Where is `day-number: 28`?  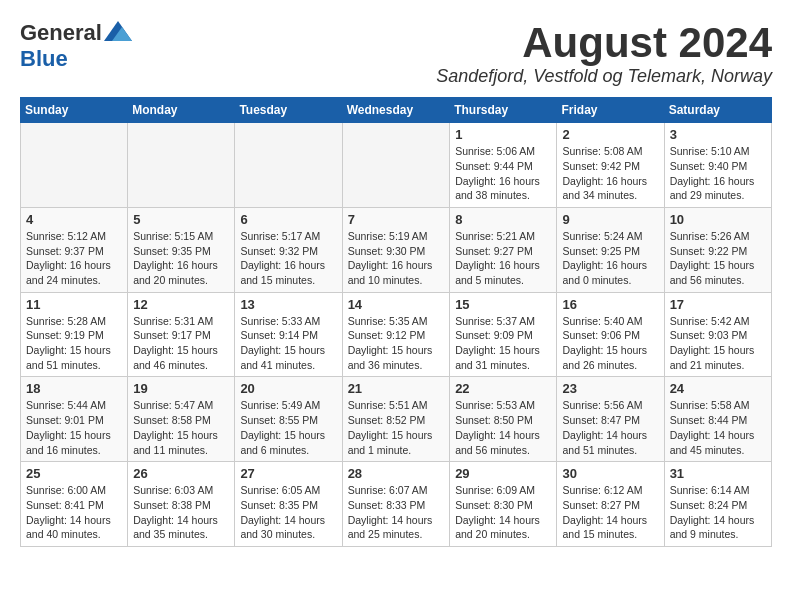
day-number: 28 is located at coordinates (396, 474).